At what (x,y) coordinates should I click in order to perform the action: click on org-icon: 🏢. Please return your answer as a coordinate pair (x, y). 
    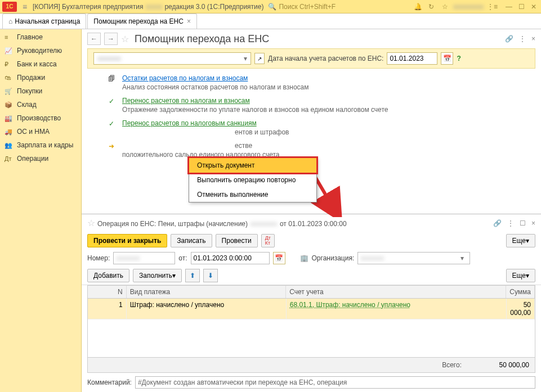
    Looking at the image, I should click on (304, 258).